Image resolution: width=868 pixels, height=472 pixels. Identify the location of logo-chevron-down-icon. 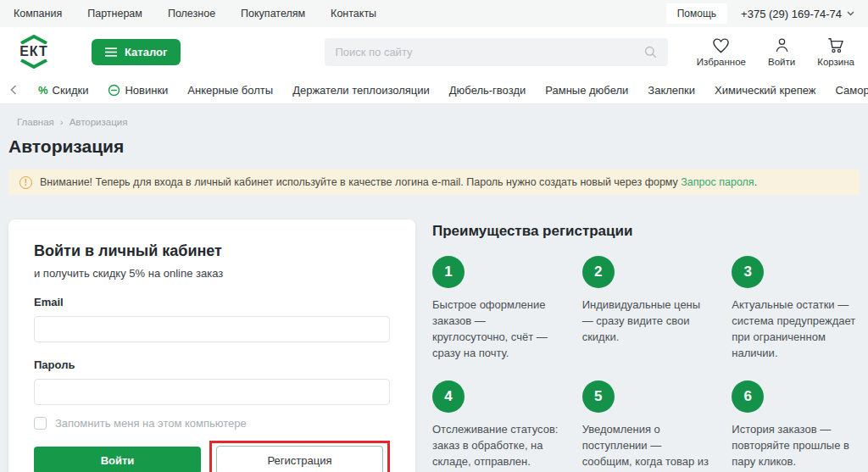
(34, 64).